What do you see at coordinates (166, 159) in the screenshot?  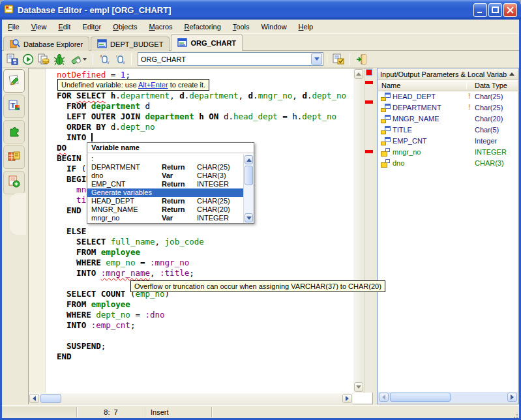 I see `popup-item--: :` at bounding box center [166, 159].